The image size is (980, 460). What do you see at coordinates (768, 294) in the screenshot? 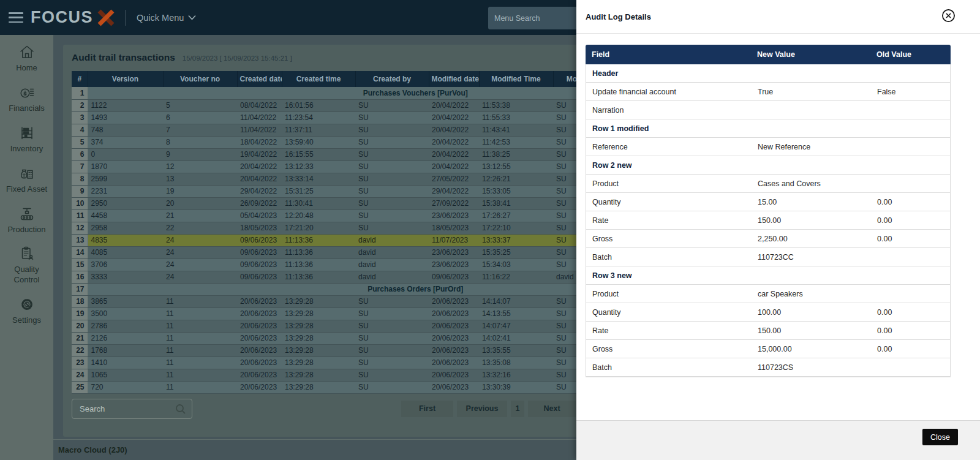
I see `audit-detail-row: Productcar Speakers` at bounding box center [768, 294].